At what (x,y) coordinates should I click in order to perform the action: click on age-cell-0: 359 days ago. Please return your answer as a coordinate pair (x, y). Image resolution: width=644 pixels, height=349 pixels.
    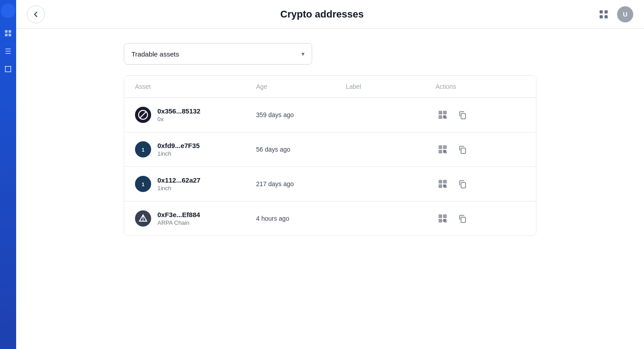
    Looking at the image, I should click on (301, 115).